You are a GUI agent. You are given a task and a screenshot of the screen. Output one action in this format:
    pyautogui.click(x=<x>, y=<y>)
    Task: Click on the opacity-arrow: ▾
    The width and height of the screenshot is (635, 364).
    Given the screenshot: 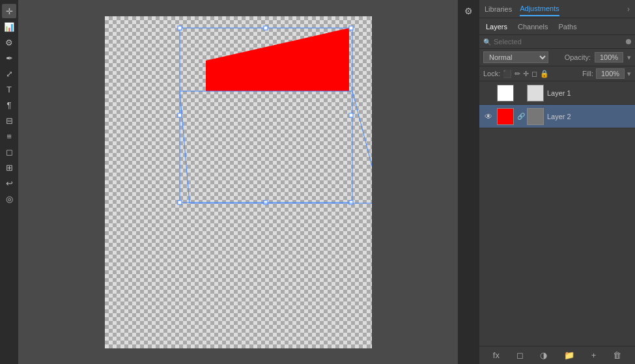 What is the action you would take?
    pyautogui.click(x=629, y=57)
    